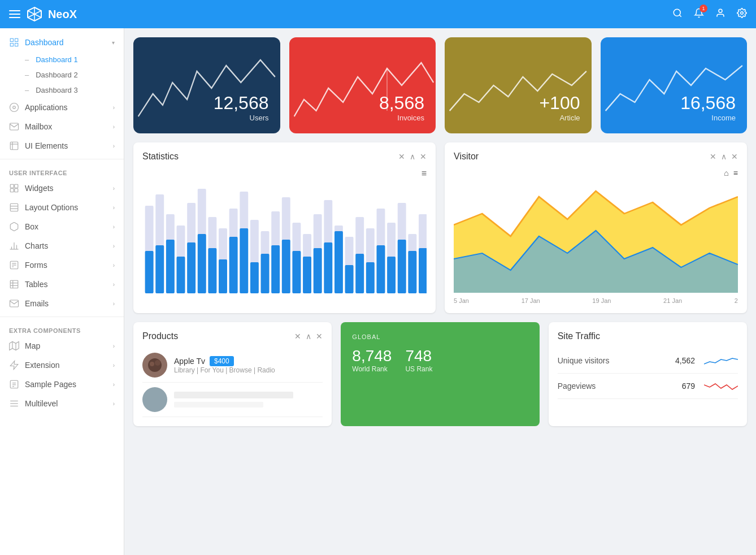 The height and width of the screenshot is (555, 756). I want to click on products-minimize-btn: ✕, so click(319, 336).